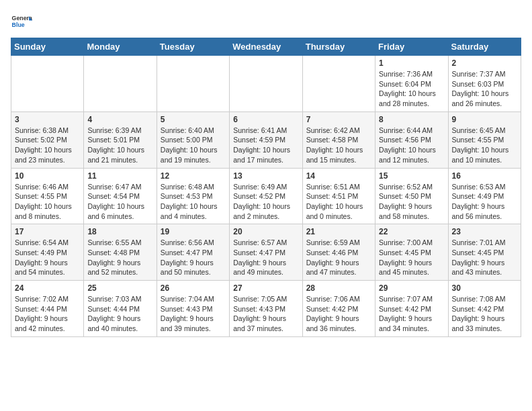 This screenshot has width=532, height=411. I want to click on day-number: 2, so click(485, 63).